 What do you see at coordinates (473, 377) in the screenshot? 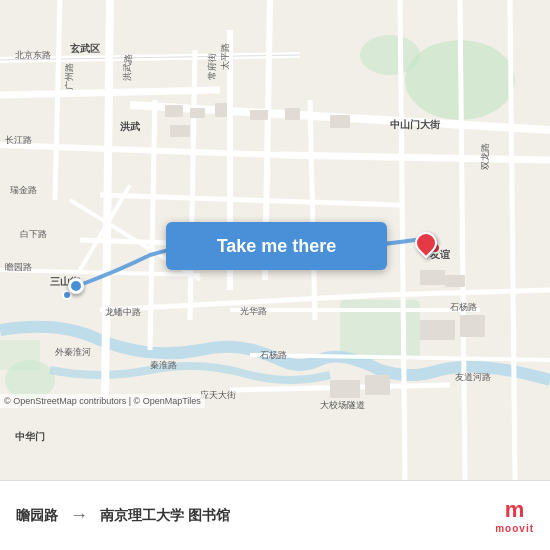
I see `svg-text: 友道河路` at bounding box center [473, 377].